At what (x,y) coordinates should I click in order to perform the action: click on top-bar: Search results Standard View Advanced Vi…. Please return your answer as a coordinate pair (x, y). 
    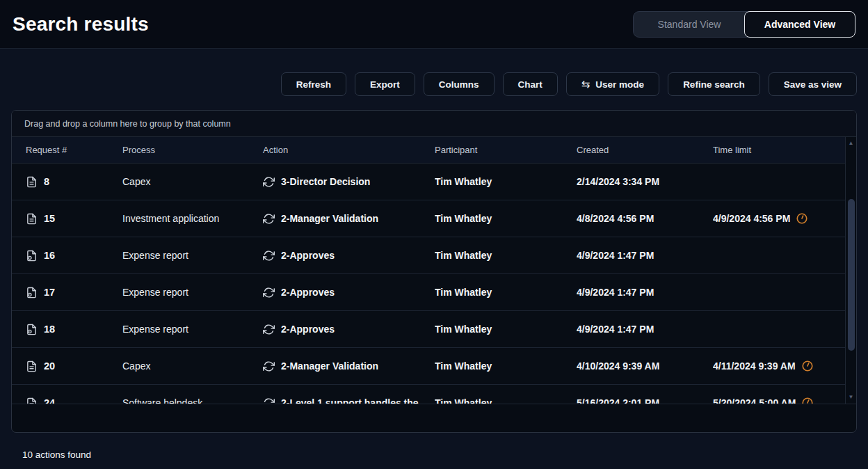
    Looking at the image, I should click on (434, 24).